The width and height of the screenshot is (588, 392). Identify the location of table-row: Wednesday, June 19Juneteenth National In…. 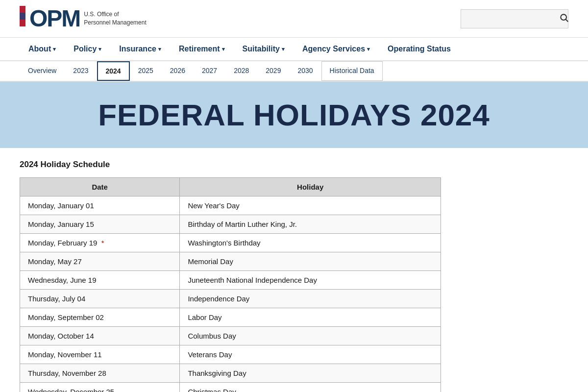
(230, 280).